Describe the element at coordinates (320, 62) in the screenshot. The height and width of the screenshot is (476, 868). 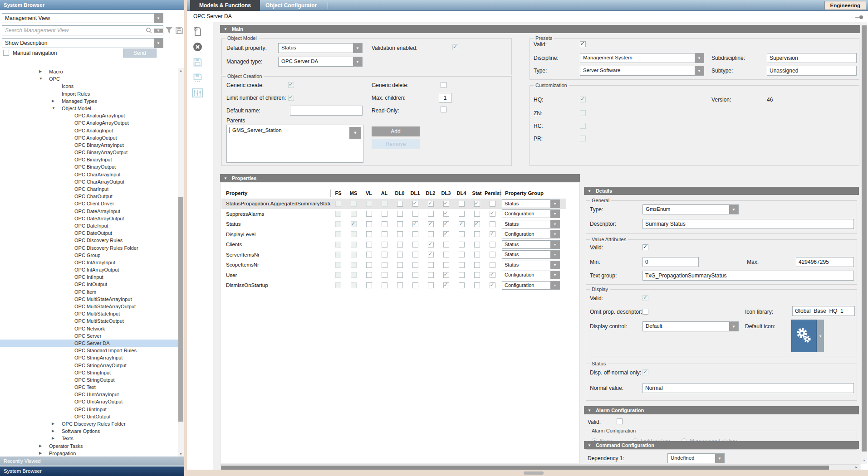
I see `managed-type-select: OPC Server DA▼` at that location.